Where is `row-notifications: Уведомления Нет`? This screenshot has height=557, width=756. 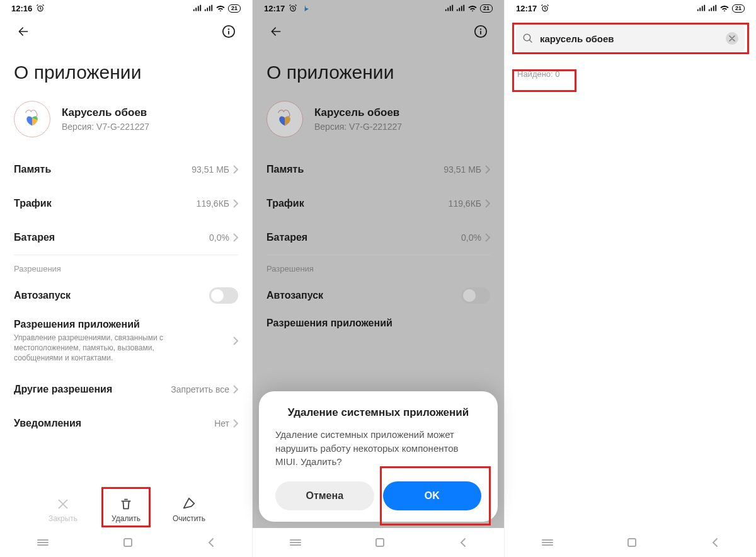 row-notifications: Уведомления Нет is located at coordinates (126, 420).